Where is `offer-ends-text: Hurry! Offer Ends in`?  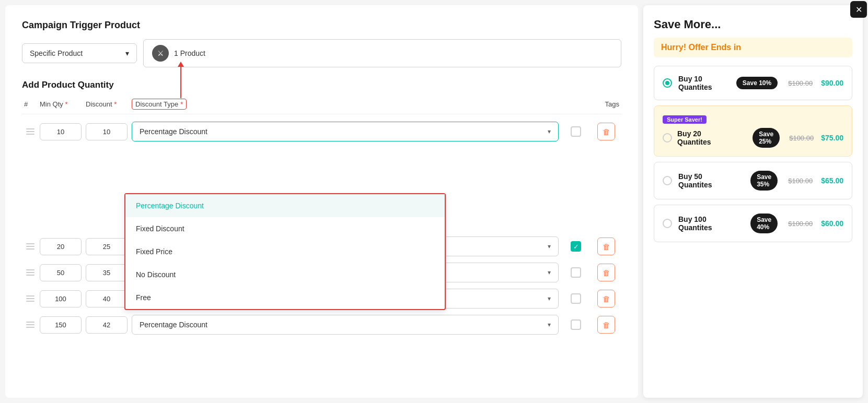 offer-ends-text: Hurry! Offer Ends in is located at coordinates (701, 47).